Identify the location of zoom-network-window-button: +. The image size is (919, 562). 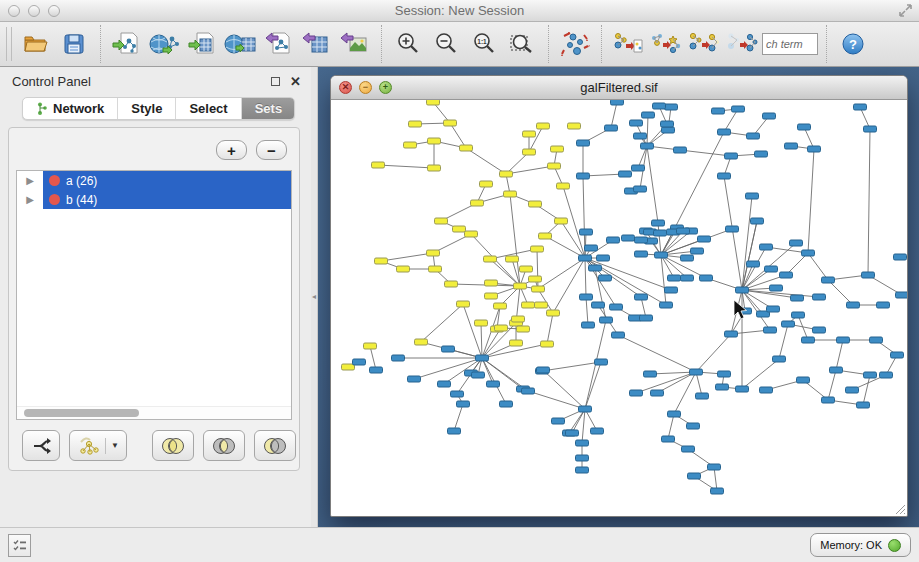
(386, 88).